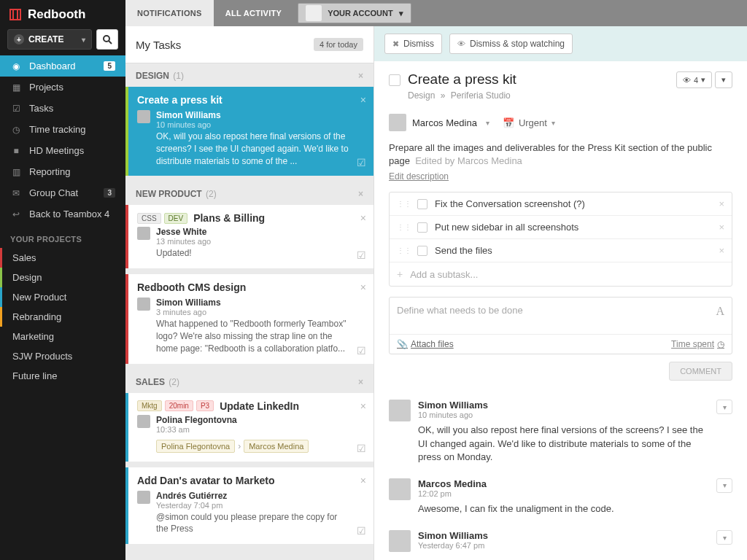 This screenshot has height=560, width=747. Describe the element at coordinates (63, 316) in the screenshot. I see `project-rebranding: Rebranding` at that location.